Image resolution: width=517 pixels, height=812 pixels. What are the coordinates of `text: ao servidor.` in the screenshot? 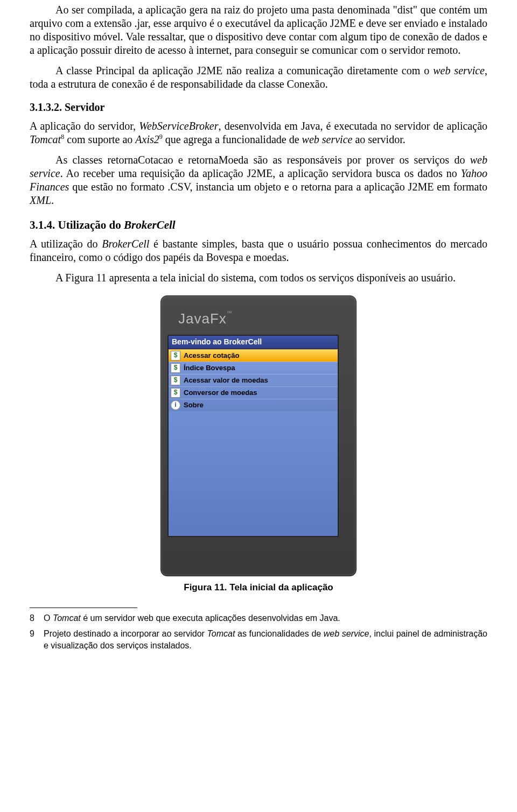 It's located at (379, 139).